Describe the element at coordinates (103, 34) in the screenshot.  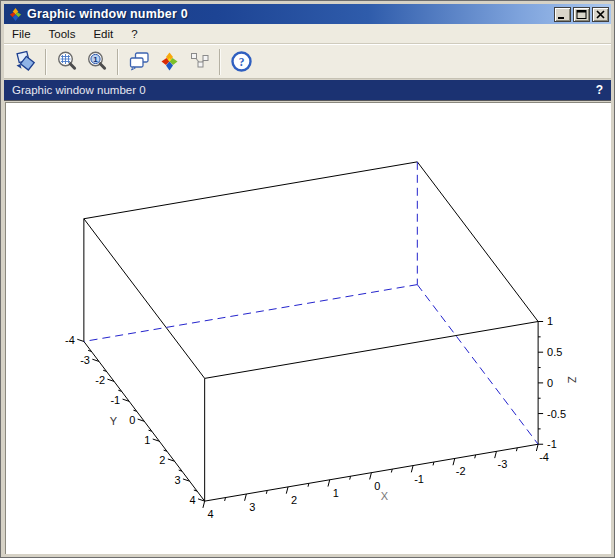
I see `menu-edit: Edit` at that location.